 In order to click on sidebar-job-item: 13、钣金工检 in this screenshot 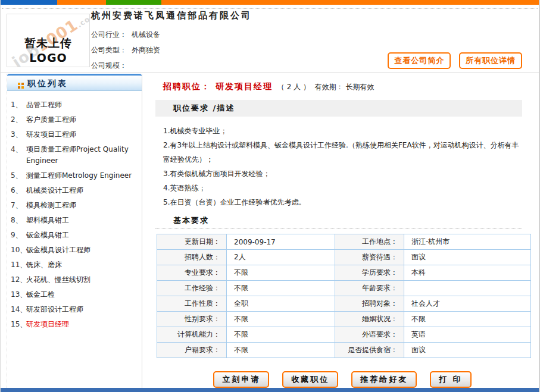, I will do `click(74, 295)`.